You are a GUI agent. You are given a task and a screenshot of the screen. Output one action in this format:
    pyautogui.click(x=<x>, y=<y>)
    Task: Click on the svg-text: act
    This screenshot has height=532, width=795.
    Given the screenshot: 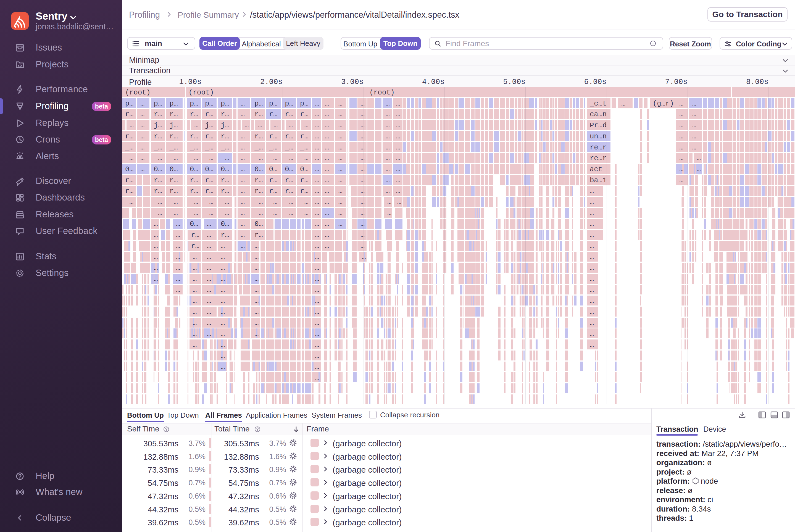 What is the action you would take?
    pyautogui.click(x=596, y=170)
    